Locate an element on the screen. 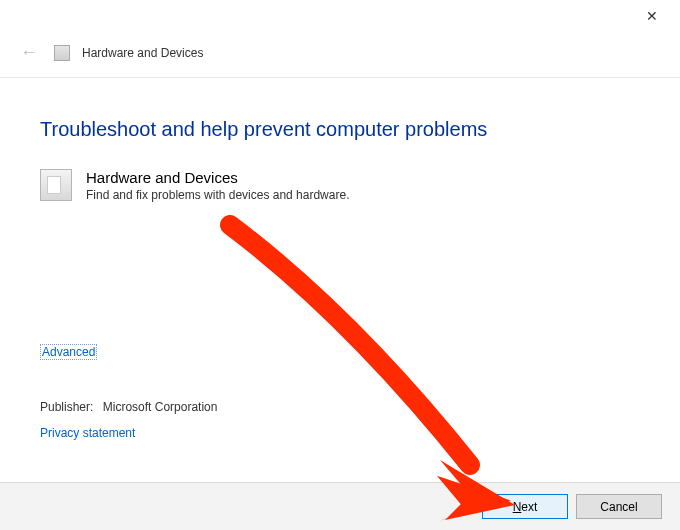  back-icon: ← is located at coordinates (29, 52).